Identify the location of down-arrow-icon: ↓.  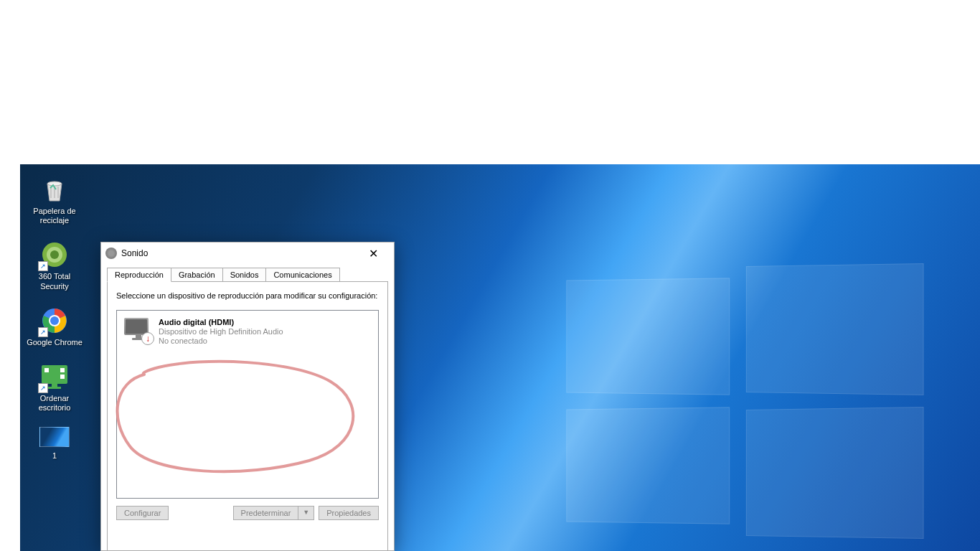
(148, 339).